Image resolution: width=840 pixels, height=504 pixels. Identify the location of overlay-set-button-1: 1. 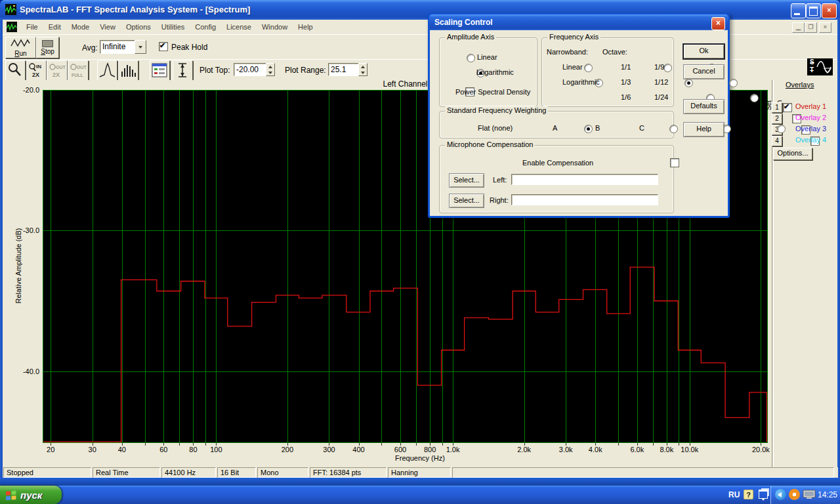
(777, 108).